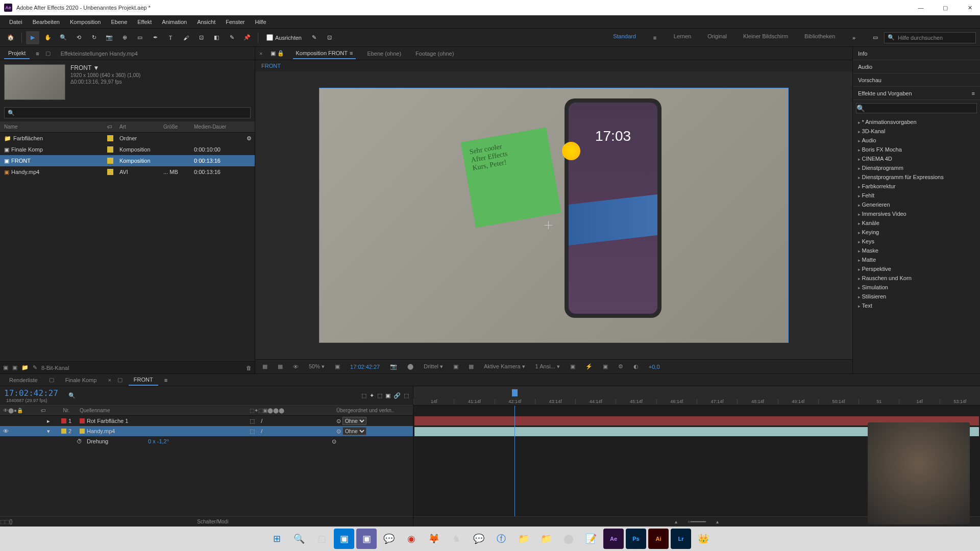  Describe the element at coordinates (235, 22) in the screenshot. I see `menu-window: Fenster` at that location.